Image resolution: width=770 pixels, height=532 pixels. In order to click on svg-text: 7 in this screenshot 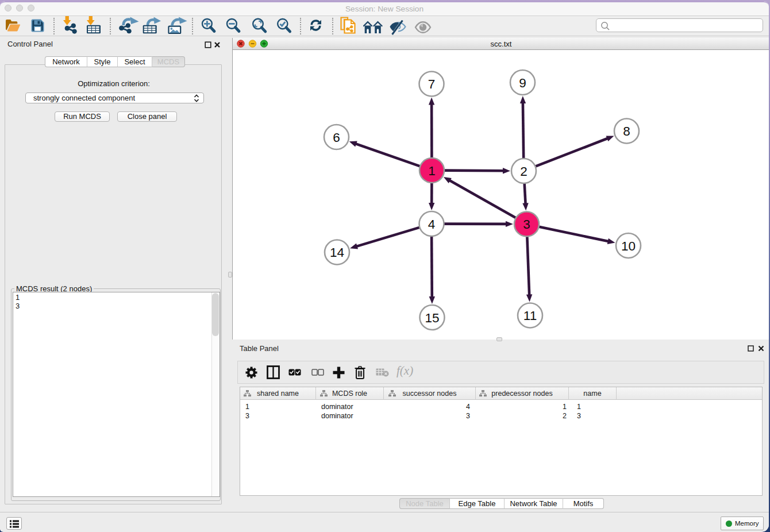, I will do `click(432, 84)`.